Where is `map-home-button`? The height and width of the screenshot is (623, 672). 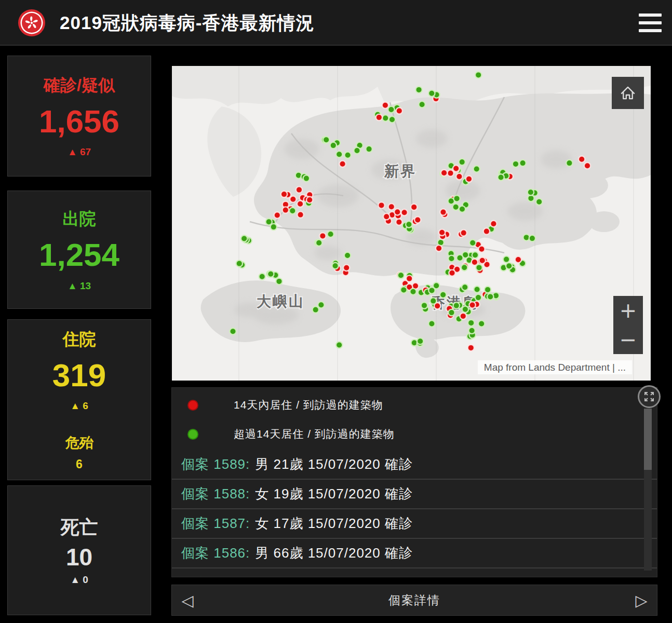
map-home-button is located at coordinates (628, 93).